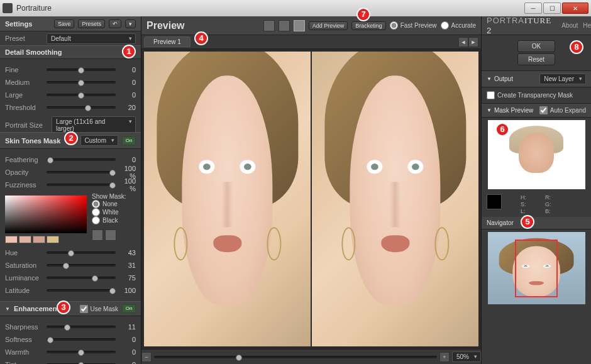 The image size is (591, 364). Describe the element at coordinates (494, 202) in the screenshot. I see `color-sample` at that location.